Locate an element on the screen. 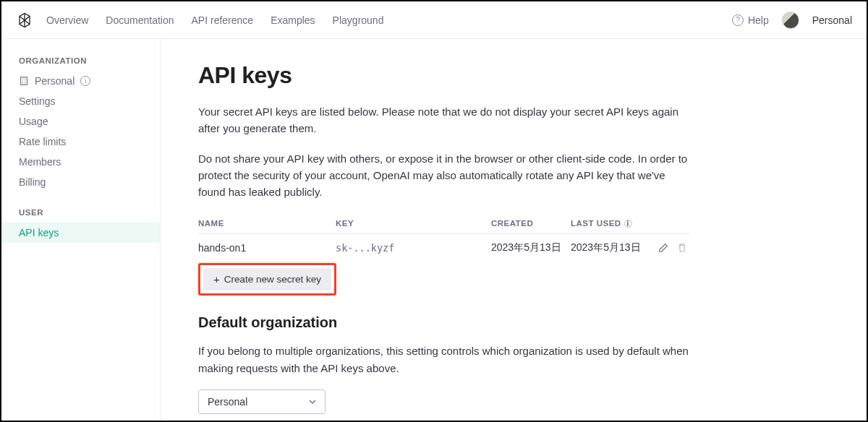 The height and width of the screenshot is (422, 868). sidebar-item-label: Settings is located at coordinates (38, 101).